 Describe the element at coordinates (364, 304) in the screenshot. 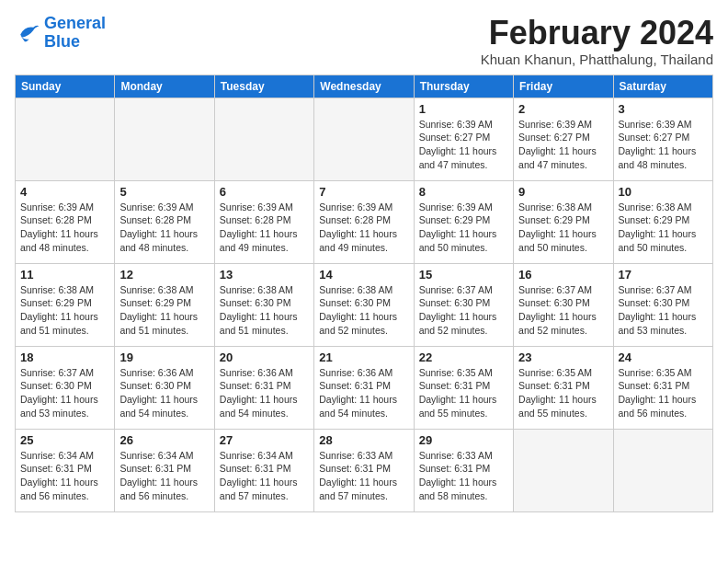

I see `calendar-cell: 14Sunrise: 6:38 AM Sunset: 6:30 PM Dayli…` at that location.